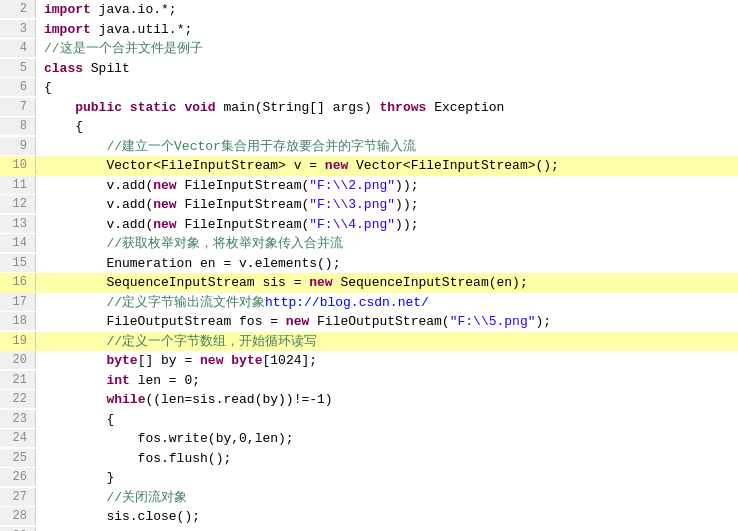 The height and width of the screenshot is (531, 738). I want to click on line-row: 7 public static void main(String[] args)…, so click(369, 108).